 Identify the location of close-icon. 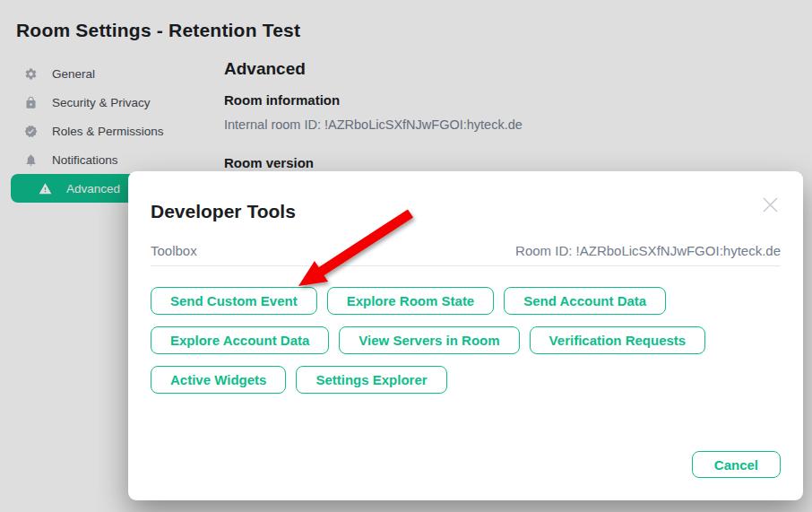
(770, 204).